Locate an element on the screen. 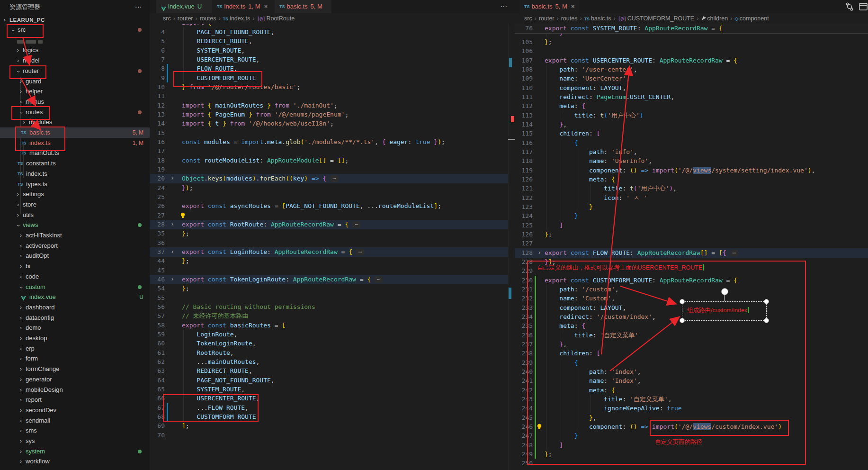 The height and width of the screenshot is (470, 868). sidebar-item-formChange: ›formChange is located at coordinates (75, 369).